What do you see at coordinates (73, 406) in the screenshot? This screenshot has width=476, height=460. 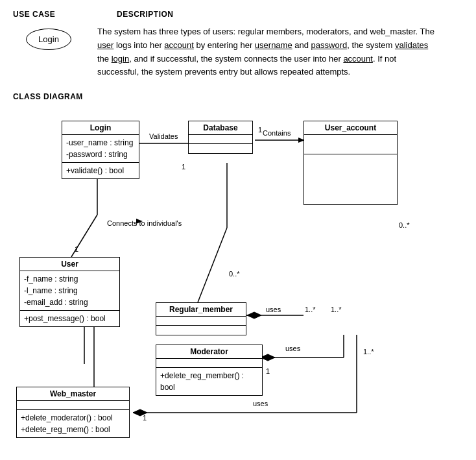 I see `web-master-attrs` at bounding box center [73, 406].